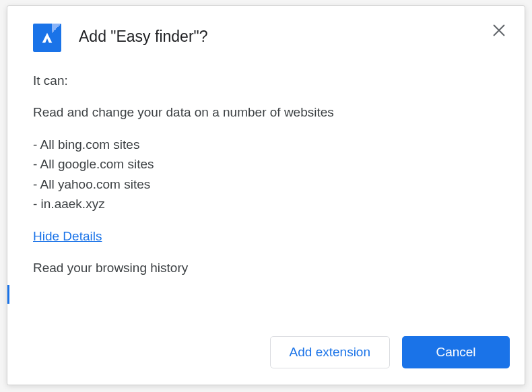 This screenshot has width=532, height=392. What do you see at coordinates (266, 112) in the screenshot?
I see `permission-read-change: Read and change your data on a number of…` at bounding box center [266, 112].